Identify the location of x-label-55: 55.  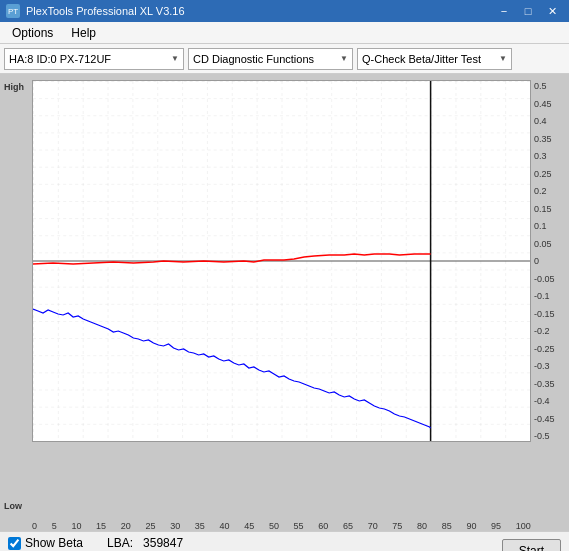
(299, 526).